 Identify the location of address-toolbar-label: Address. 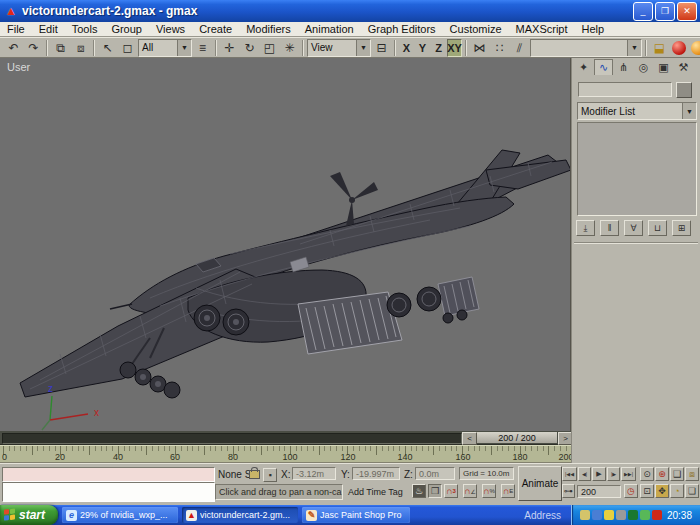
(548, 516).